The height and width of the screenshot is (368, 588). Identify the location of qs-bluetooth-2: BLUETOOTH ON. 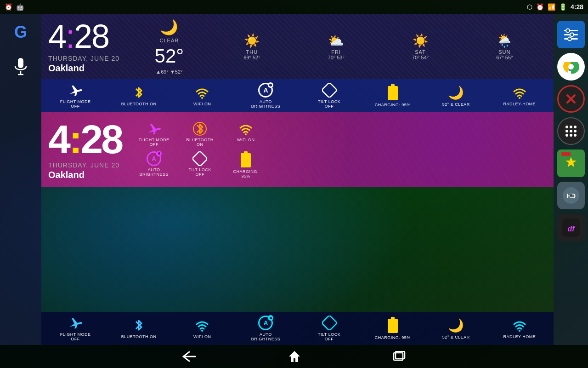
(139, 328).